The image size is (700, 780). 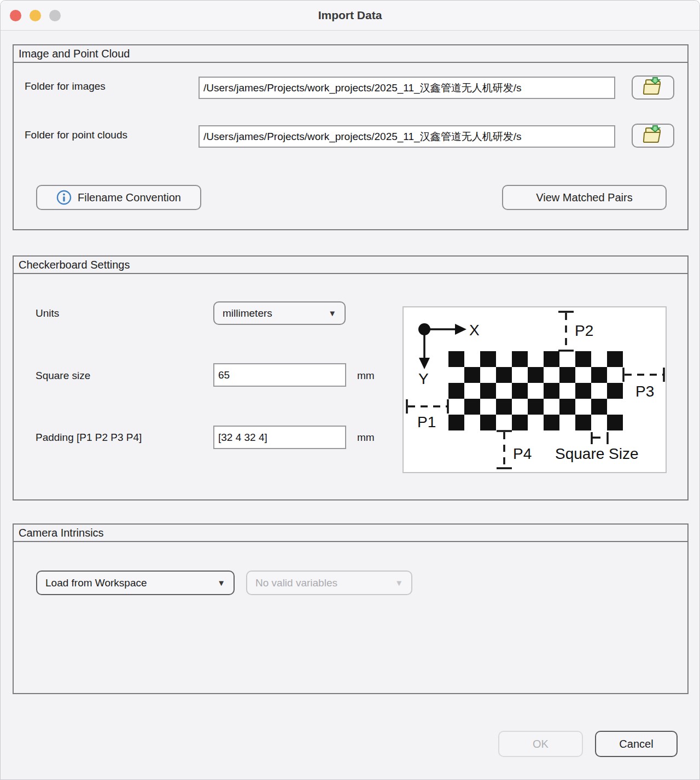 I want to click on cancel-button: Cancel, so click(x=637, y=744).